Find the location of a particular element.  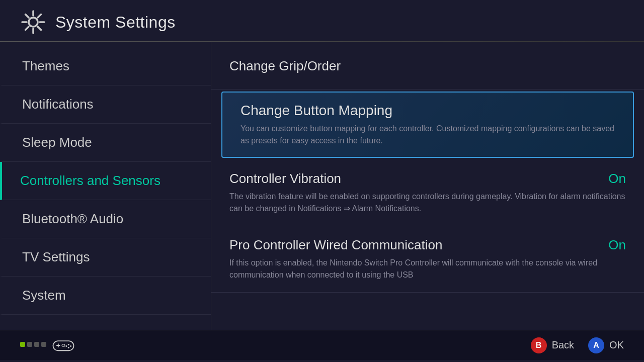

pro-controller-wired-title: Pro Controller Wired Communication is located at coordinates (336, 245).